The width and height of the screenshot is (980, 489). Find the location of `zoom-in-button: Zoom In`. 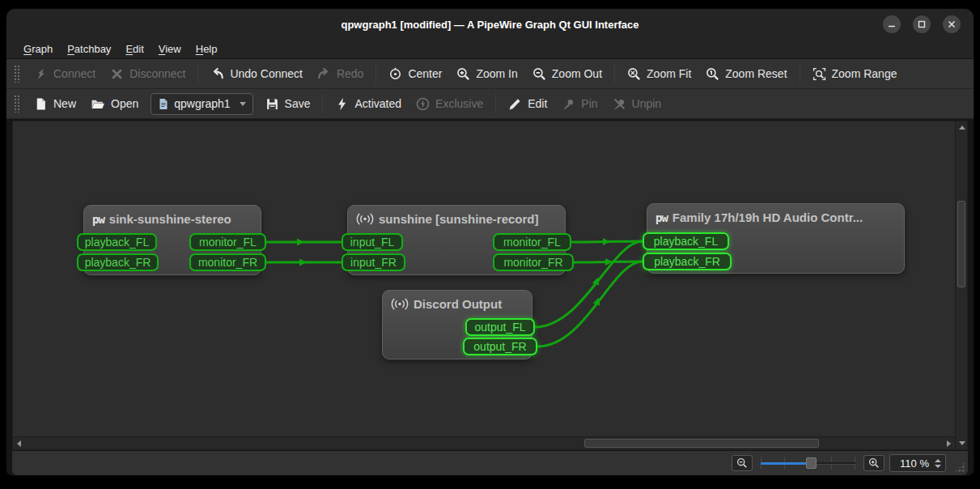

zoom-in-button: Zoom In is located at coordinates (487, 74).